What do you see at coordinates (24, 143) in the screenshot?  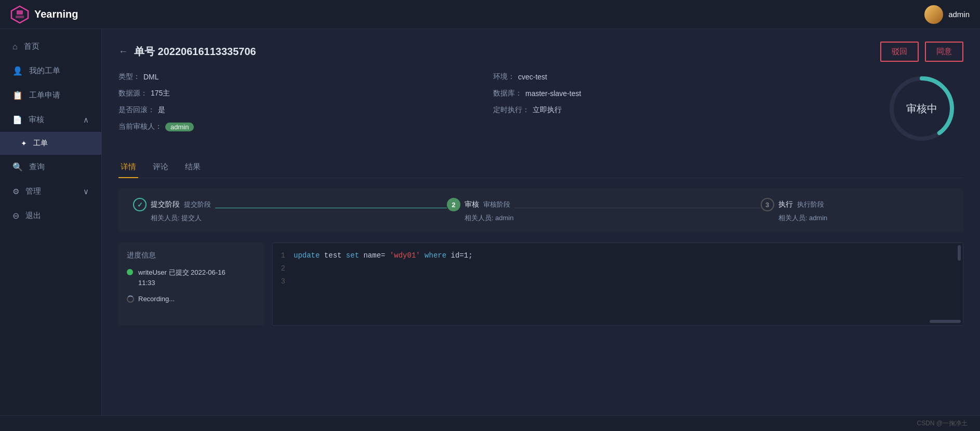 I see `tickets-icon: ✦` at bounding box center [24, 143].